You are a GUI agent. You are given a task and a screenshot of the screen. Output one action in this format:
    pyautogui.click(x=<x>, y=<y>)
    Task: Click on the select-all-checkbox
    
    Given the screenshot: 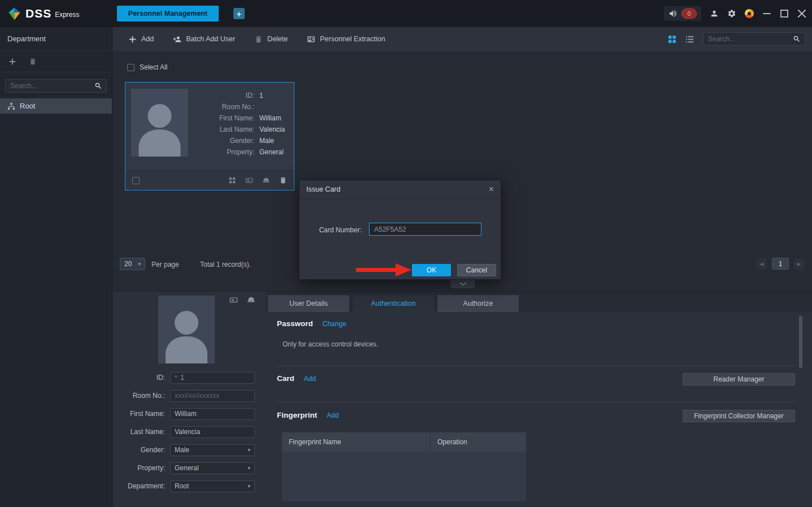 What is the action you would take?
    pyautogui.click(x=131, y=68)
    